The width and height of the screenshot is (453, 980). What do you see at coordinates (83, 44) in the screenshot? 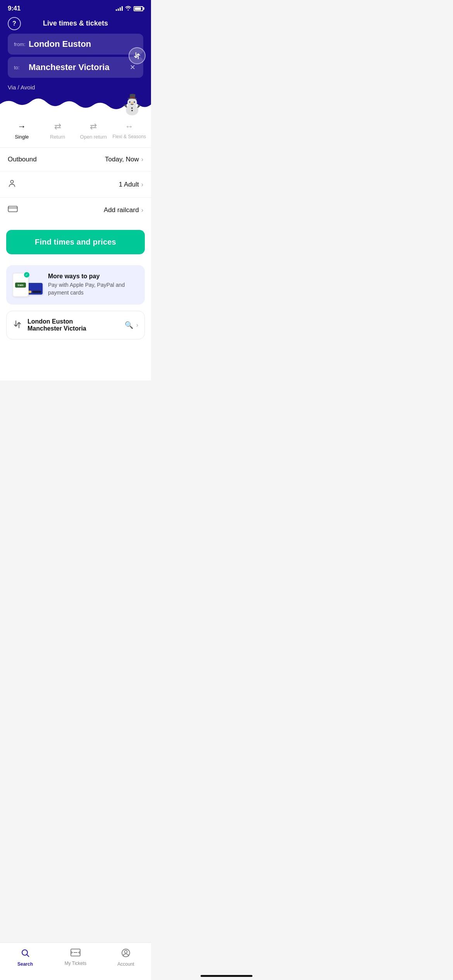
I see `from-value: London Euston` at bounding box center [83, 44].